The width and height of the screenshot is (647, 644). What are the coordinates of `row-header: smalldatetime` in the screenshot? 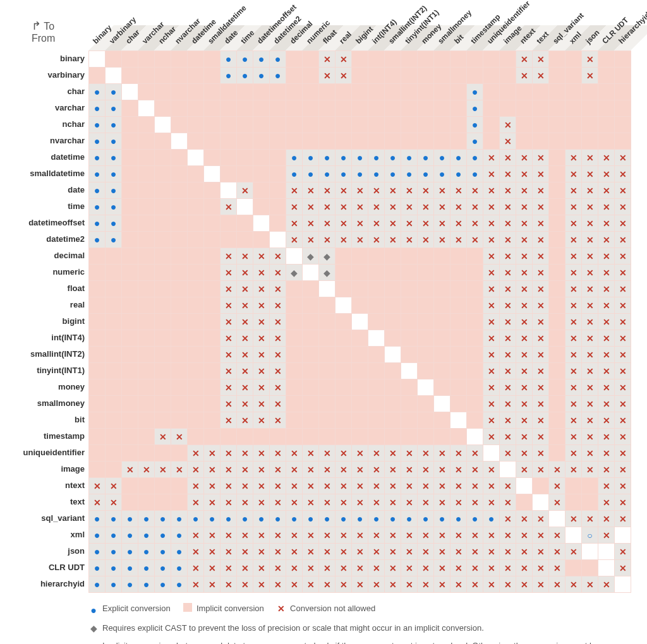 It's located at (47, 174).